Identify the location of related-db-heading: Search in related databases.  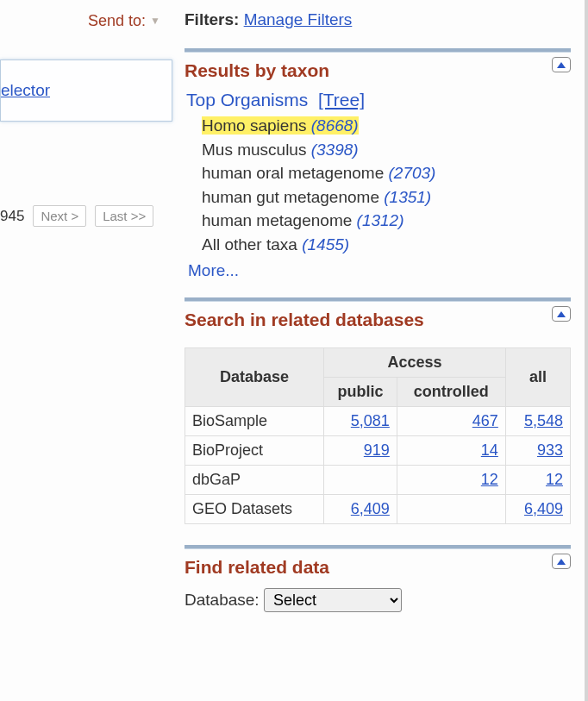
(378, 318).